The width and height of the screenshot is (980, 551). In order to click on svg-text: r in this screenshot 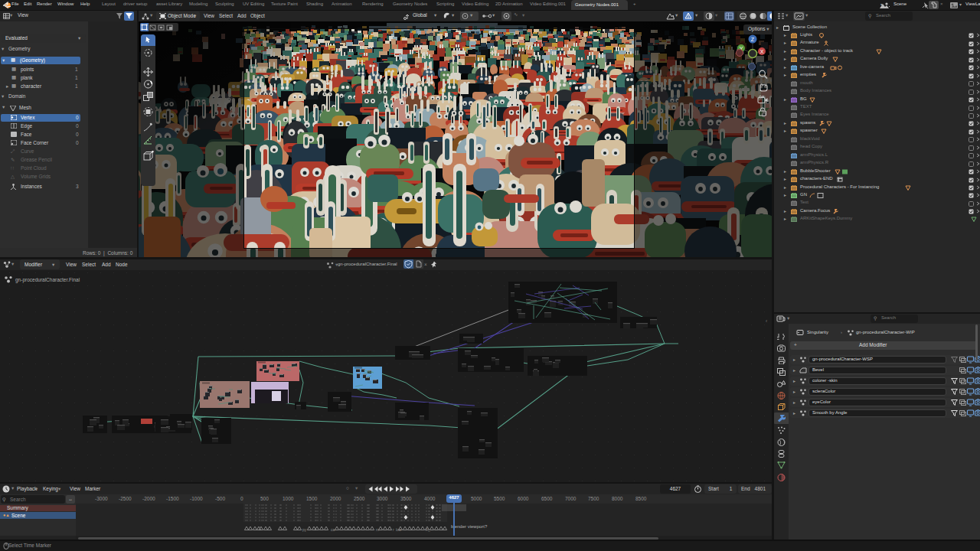, I will do `click(394, 530)`.